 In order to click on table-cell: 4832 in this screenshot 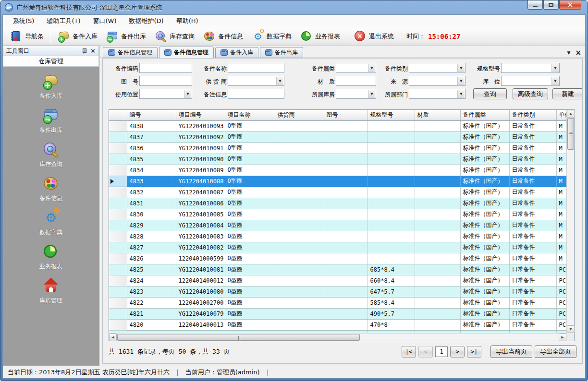, I will do `click(151, 192)`.